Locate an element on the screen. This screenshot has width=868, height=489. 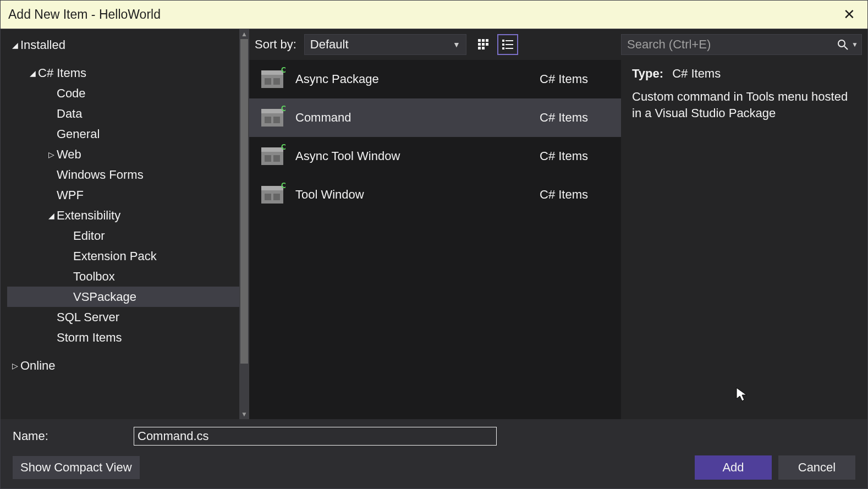
tree-item-toolbox: Toolbox is located at coordinates (123, 276).